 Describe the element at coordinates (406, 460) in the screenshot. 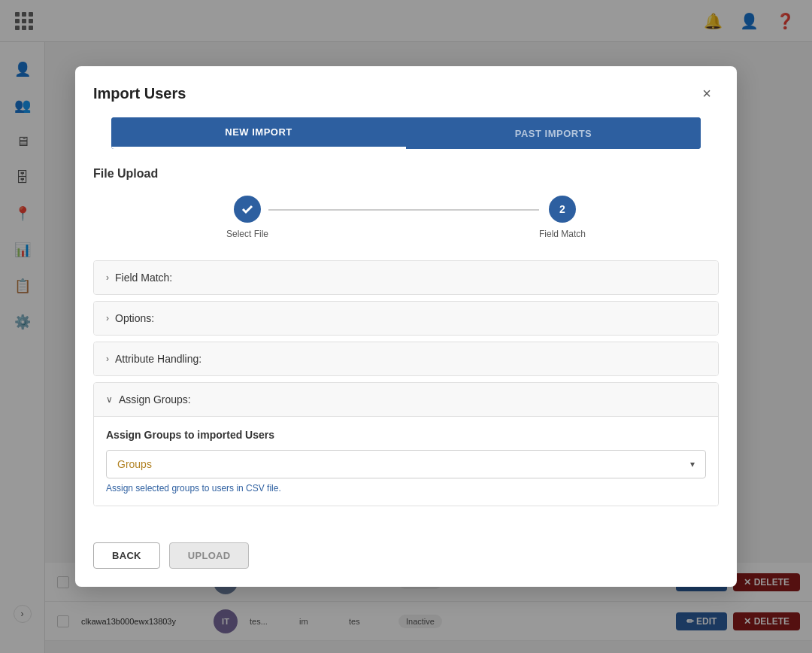

I see `accordion-assign-groups-body: Assign Groups to imported Users Groups ▾…` at that location.